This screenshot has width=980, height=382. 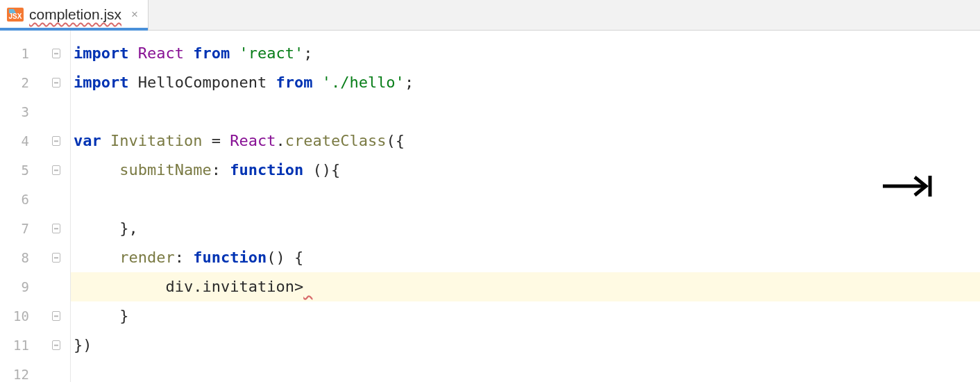 I want to click on line-number: 9, so click(x=21, y=287).